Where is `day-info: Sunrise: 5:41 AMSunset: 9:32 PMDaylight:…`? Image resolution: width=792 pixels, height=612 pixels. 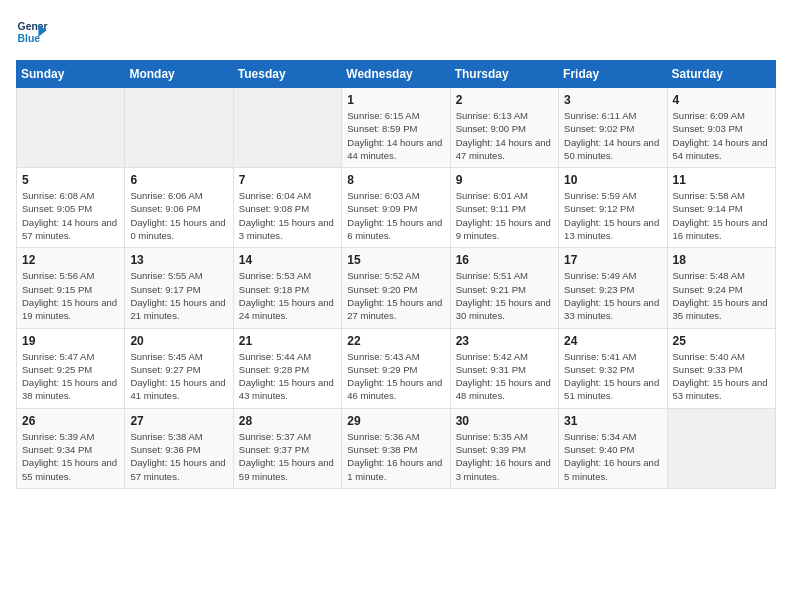
day-info: Sunrise: 5:41 AMSunset: 9:32 PMDaylight:… is located at coordinates (612, 376).